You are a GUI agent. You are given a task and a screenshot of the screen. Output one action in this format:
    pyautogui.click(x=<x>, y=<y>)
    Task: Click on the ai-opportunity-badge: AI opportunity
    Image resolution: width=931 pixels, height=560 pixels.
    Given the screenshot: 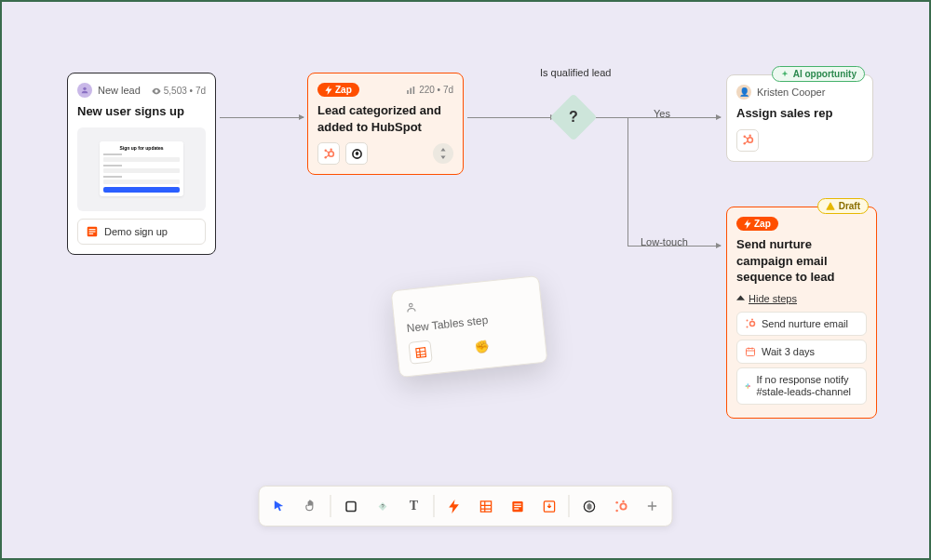 What is the action you would take?
    pyautogui.click(x=818, y=74)
    